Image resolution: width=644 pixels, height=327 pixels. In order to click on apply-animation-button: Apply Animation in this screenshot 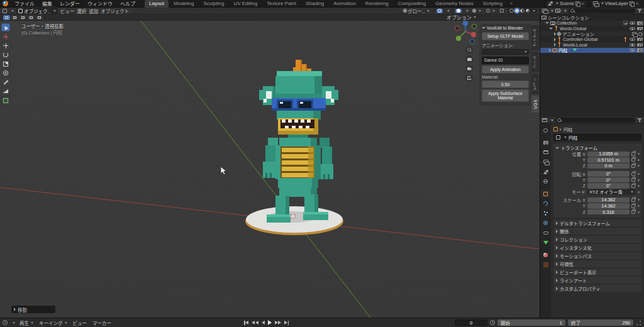, I will do `click(506, 69)`.